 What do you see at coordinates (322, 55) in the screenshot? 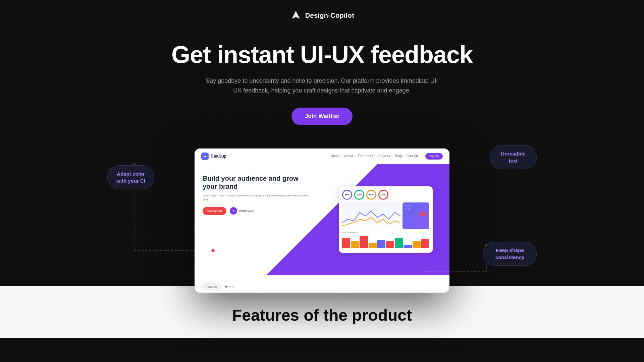
I see `hero-title: Get instant UI-UX feedback` at bounding box center [322, 55].